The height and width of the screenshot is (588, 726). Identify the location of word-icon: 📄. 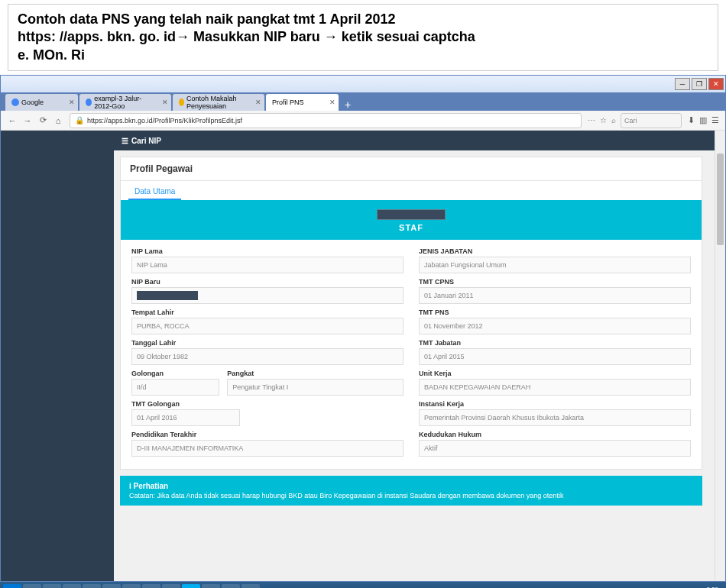
(112, 586).